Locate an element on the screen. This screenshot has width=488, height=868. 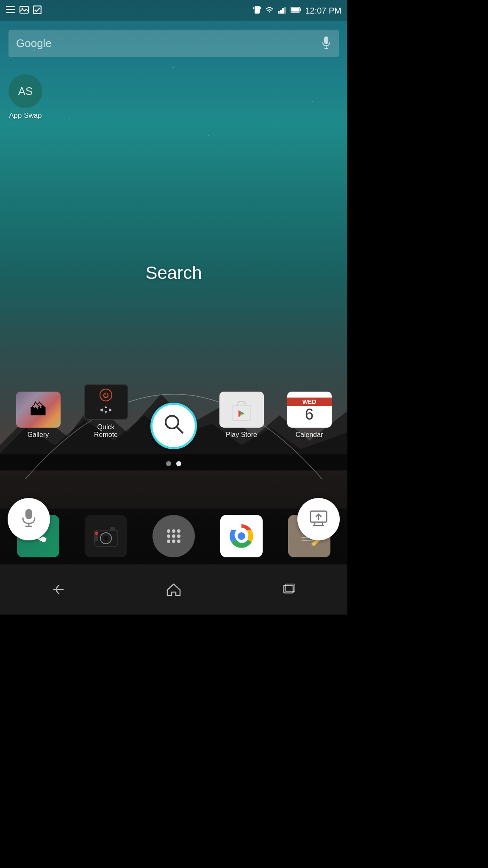
status-bar-left is located at coordinates (24, 11).